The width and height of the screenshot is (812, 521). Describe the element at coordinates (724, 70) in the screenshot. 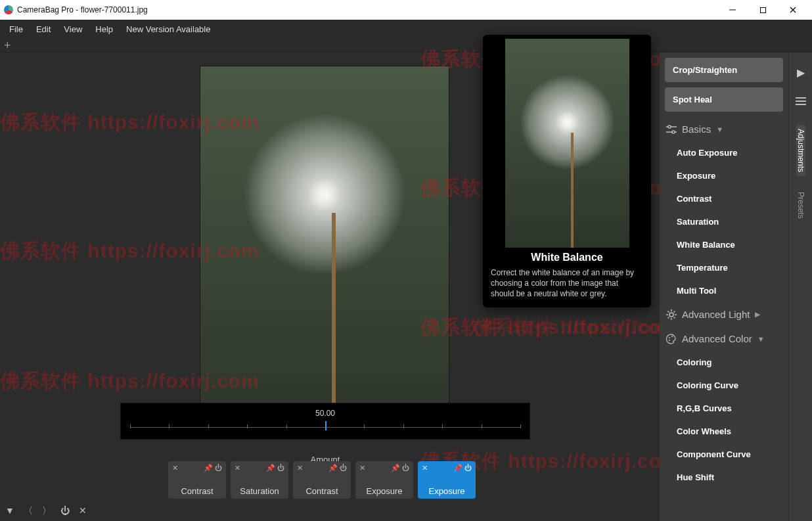

I see `crop-straighten-button: Crop/Straighten` at that location.